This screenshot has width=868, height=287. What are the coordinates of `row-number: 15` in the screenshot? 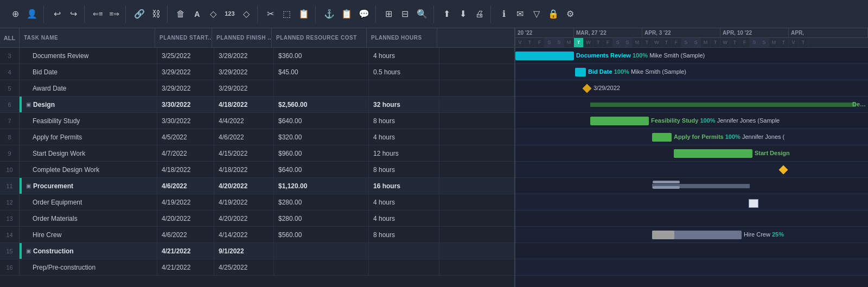 It's located at (10, 251).